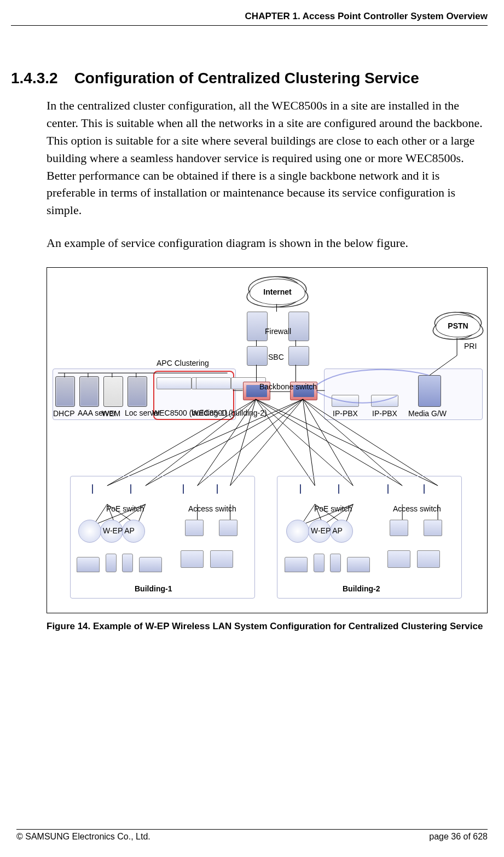 The image size is (504, 857). Describe the element at coordinates (345, 413) in the screenshot. I see `ippbx1-label: IP-PBX` at that location.